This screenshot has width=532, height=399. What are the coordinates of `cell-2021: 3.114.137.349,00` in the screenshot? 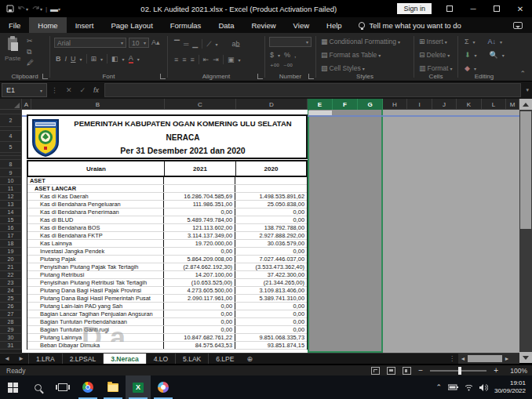 It's located at (199, 235).